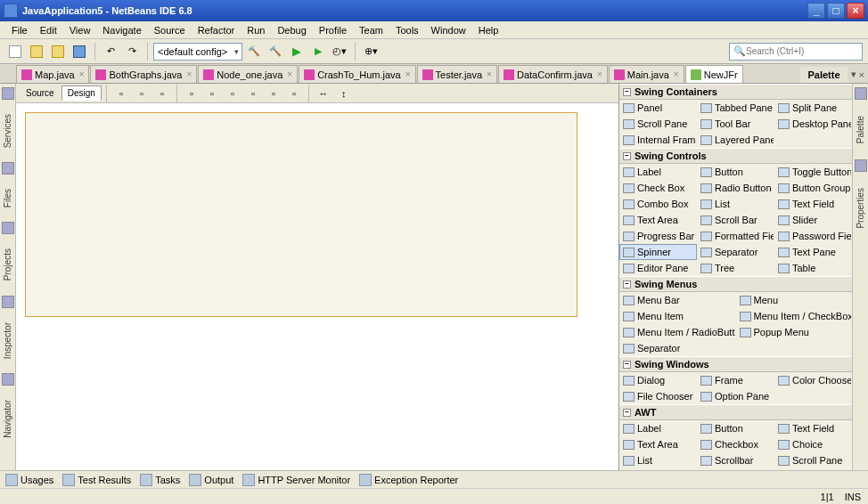 This screenshot has width=868, height=504. Describe the element at coordinates (658, 188) in the screenshot. I see `palette-item-check-box: Check Box` at that location.